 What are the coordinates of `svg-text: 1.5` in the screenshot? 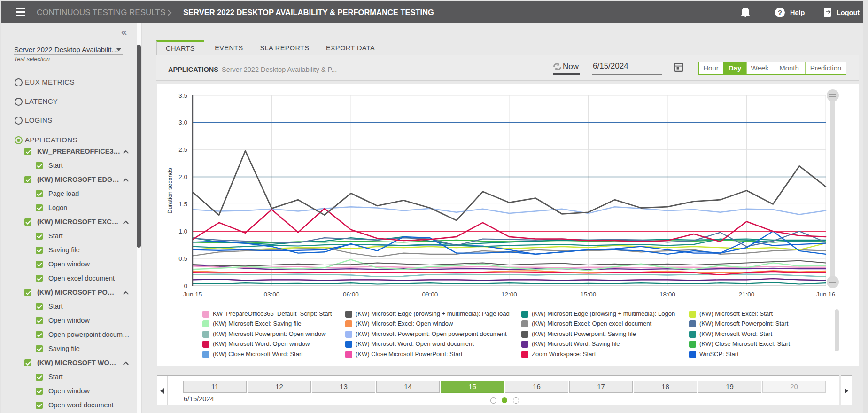 It's located at (183, 204).